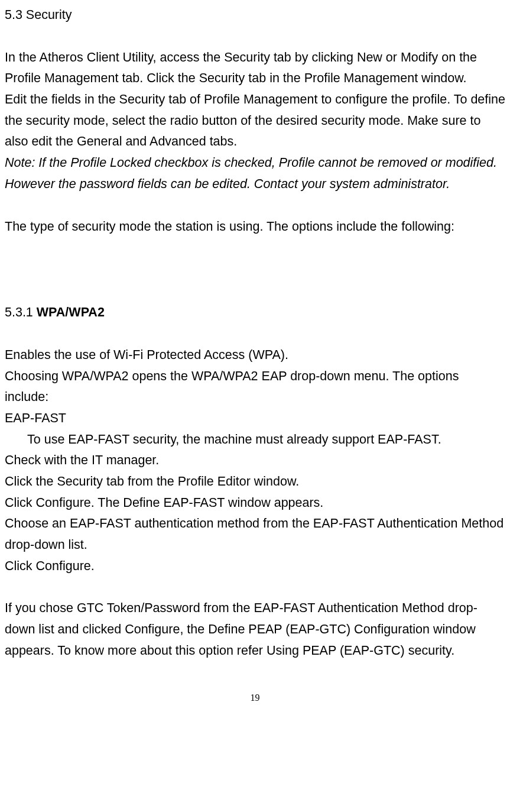  I want to click on gtc-paragraph: If you chose GTC Token/Password from the…, so click(255, 629).